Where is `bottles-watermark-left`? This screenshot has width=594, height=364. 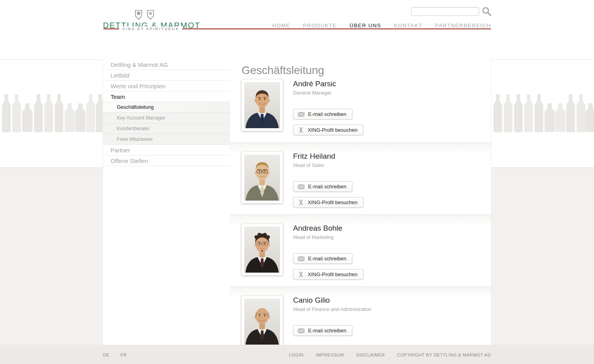 bottles-watermark-left is located at coordinates (51, 112).